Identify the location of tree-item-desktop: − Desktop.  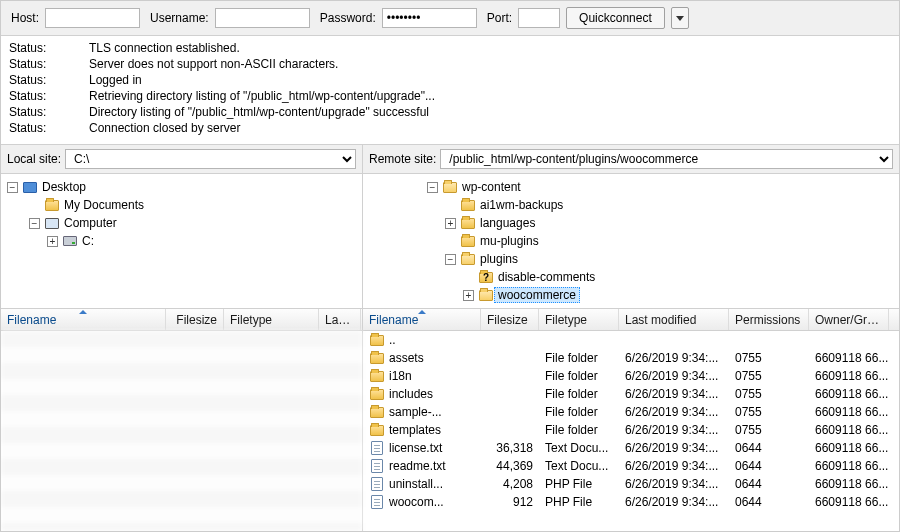
(182, 187).